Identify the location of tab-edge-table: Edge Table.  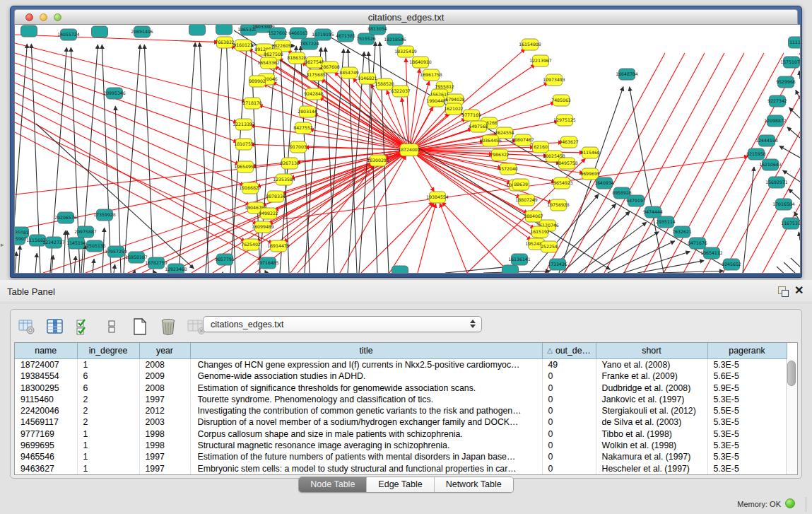
(400, 485).